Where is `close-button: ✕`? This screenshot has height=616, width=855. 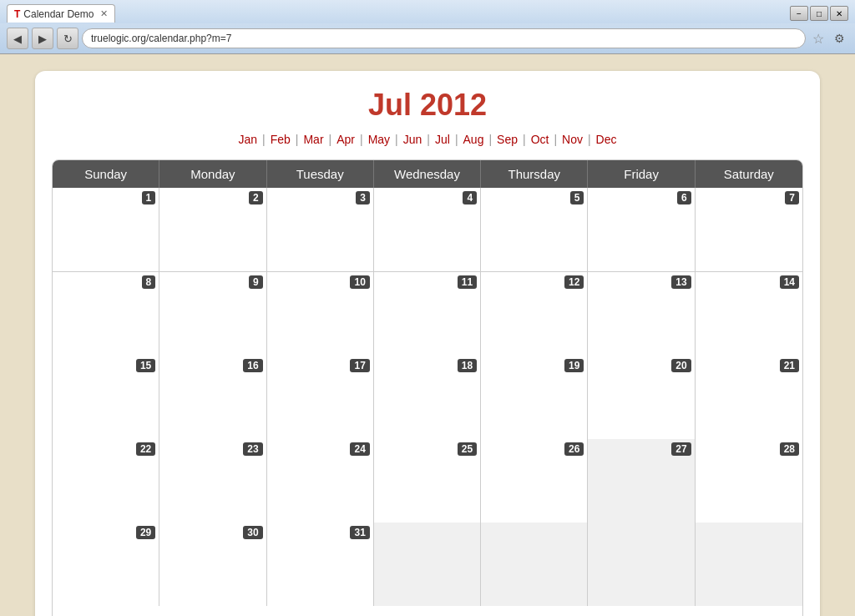
close-button: ✕ is located at coordinates (839, 13).